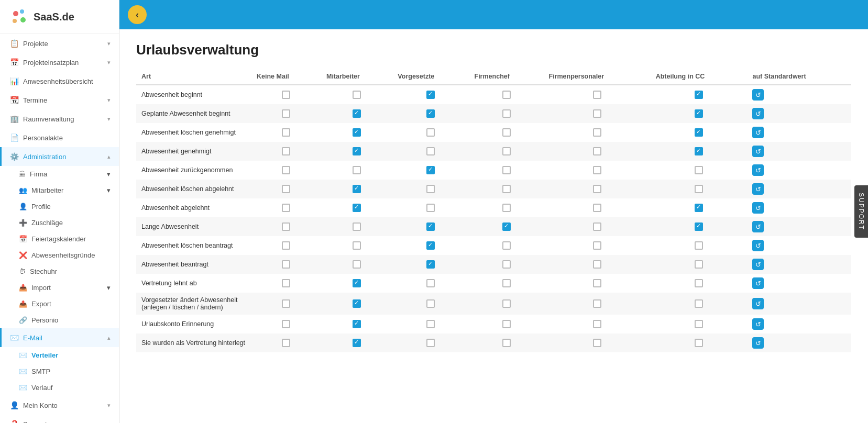  Describe the element at coordinates (60, 62) in the screenshot. I see `sidebar-item-projekteinsatzplan: 📅 Projekteinsatzplan ▾` at that location.